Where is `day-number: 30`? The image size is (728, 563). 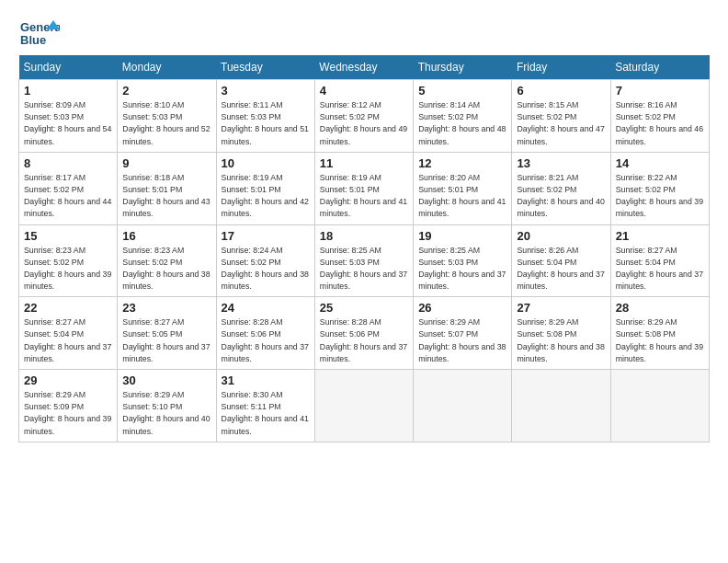 day-number: 30 is located at coordinates (166, 381).